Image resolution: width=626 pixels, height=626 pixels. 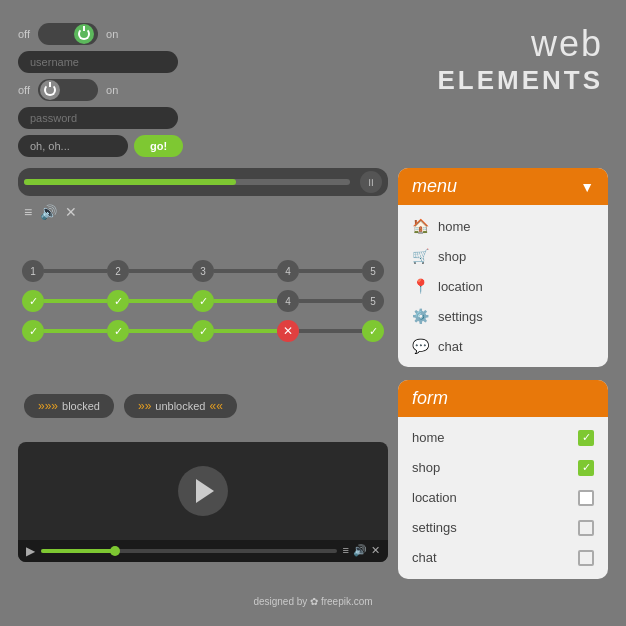 What do you see at coordinates (503, 346) in the screenshot?
I see `menu-item-chat: 💬 chat` at bounding box center [503, 346].